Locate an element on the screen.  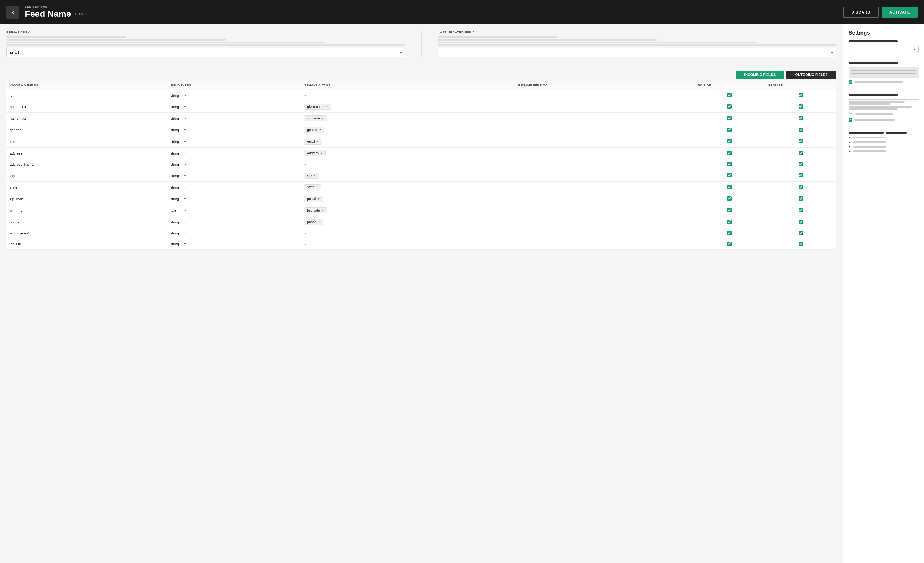
collapse-item-3: ► is located at coordinates (884, 147).